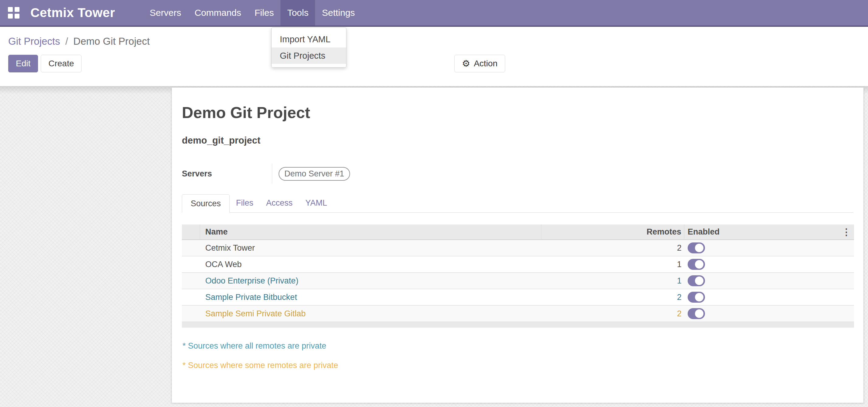 Image resolution: width=868 pixels, height=407 pixels. I want to click on servers-field-row: Servers Demo Server #1, so click(518, 174).